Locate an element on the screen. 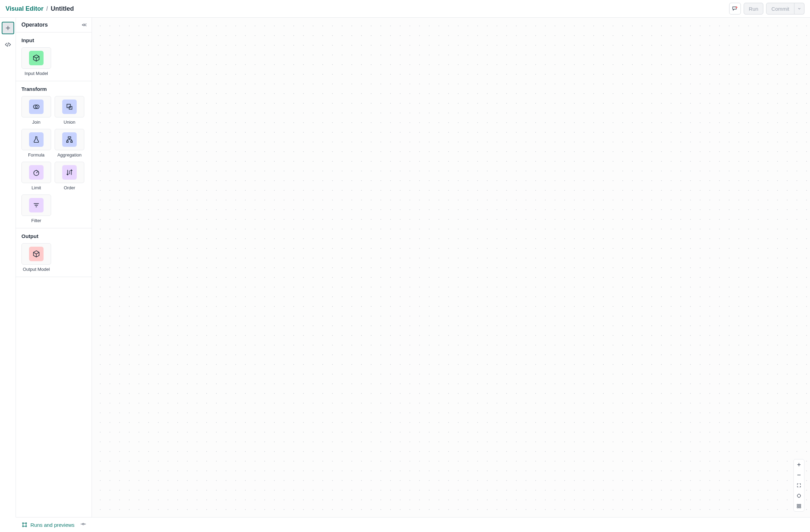 The height and width of the screenshot is (532, 810). center-button is located at coordinates (799, 496).